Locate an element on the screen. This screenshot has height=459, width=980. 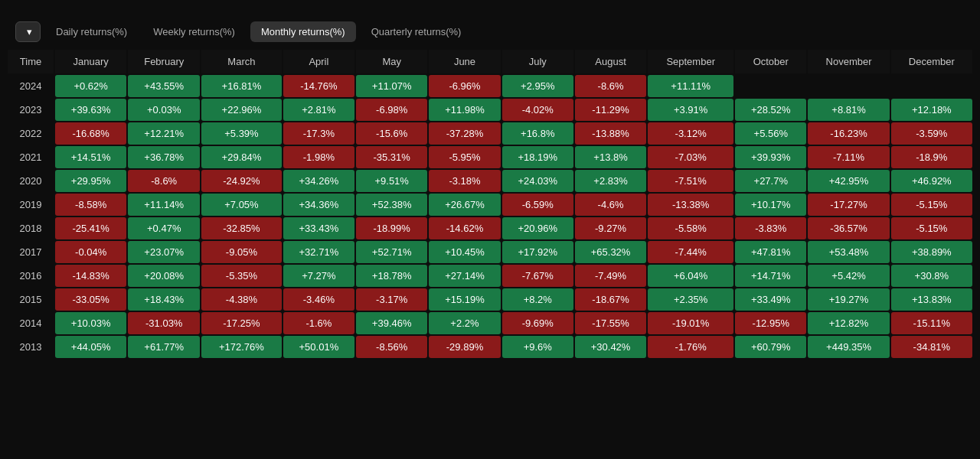
table-row: 2019-8.58%+11.14%+7.05%+34.36%+52.38%+26… is located at coordinates (490, 205).